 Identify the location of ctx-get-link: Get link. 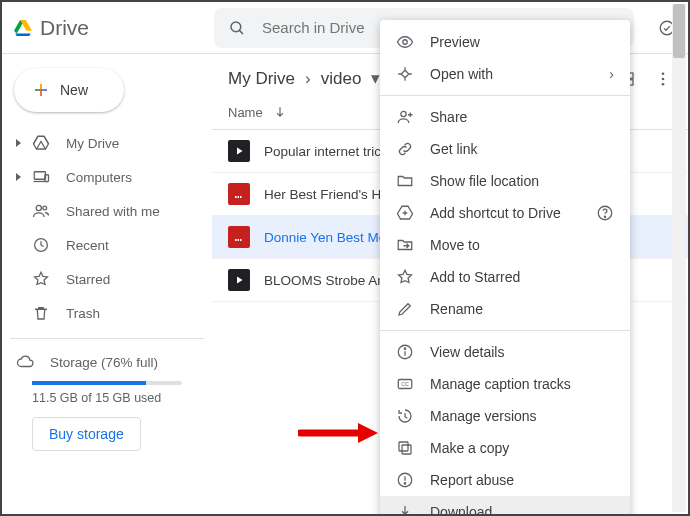
(505, 149).